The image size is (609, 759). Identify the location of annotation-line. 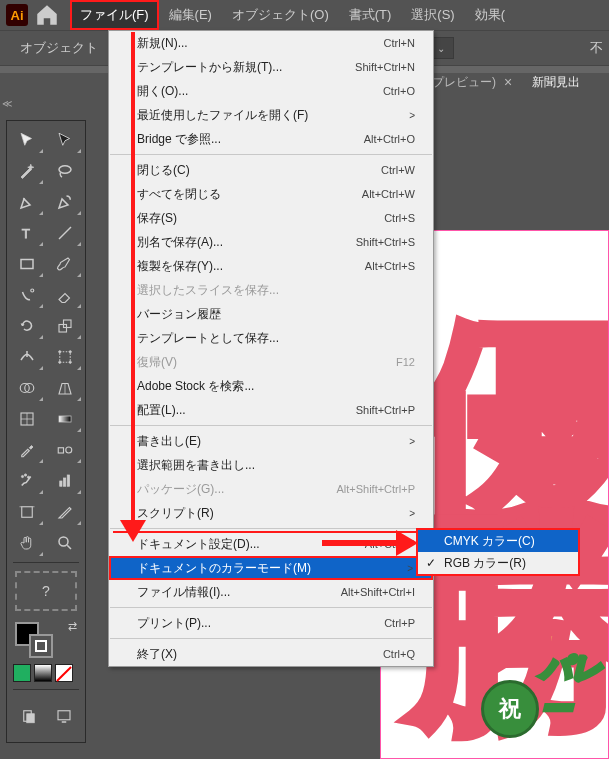
(271, 532).